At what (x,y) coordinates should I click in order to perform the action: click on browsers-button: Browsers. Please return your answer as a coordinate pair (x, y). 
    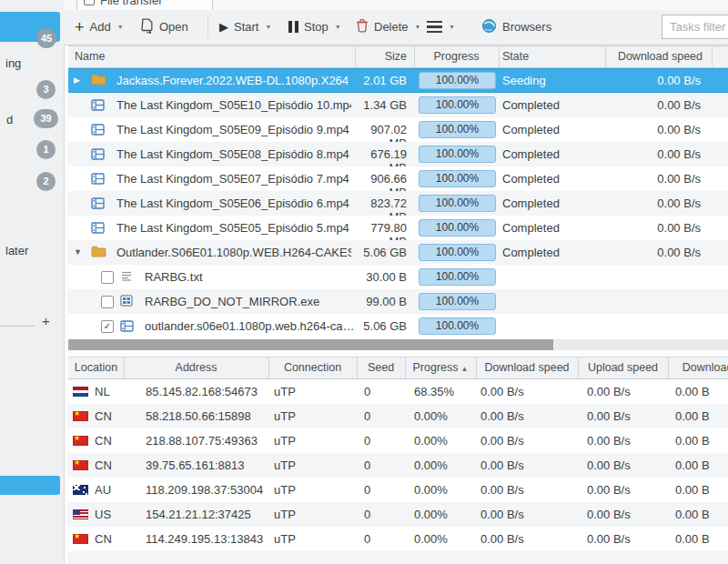
    Looking at the image, I should click on (517, 27).